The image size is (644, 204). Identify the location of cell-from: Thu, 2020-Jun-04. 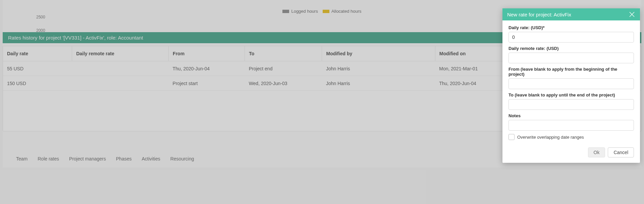
(207, 69).